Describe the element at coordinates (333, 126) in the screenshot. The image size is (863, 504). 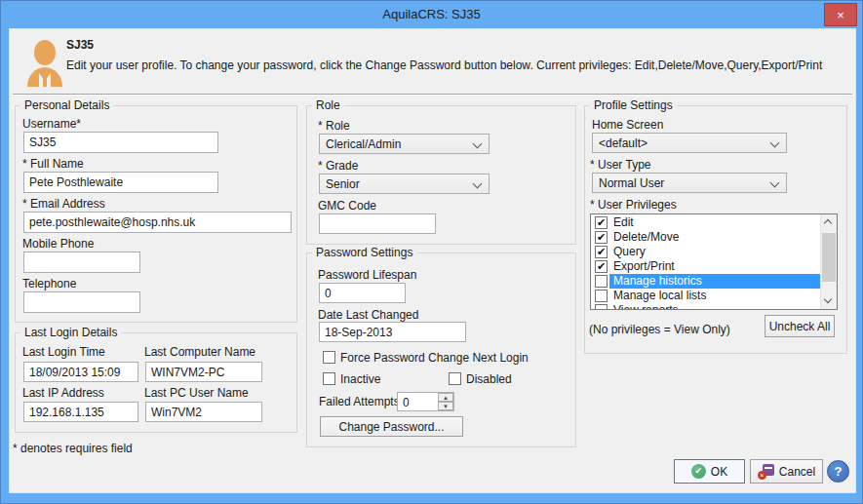
I see `role-label: * Role` at that location.